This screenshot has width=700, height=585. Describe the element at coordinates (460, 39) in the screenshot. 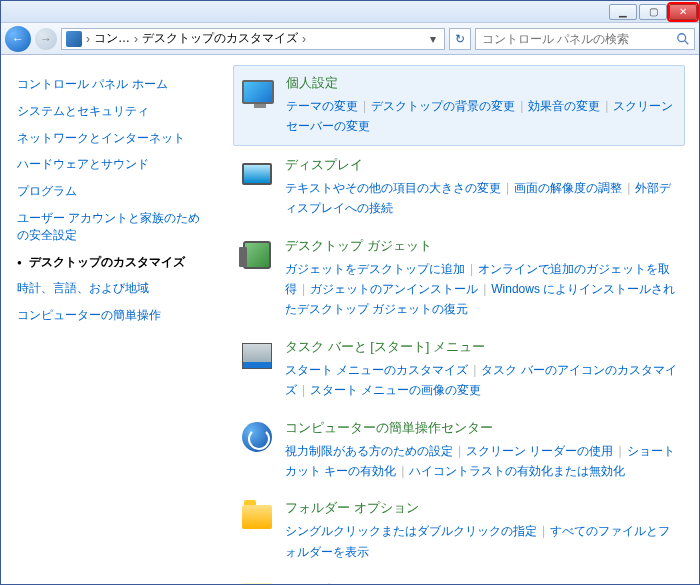

I see `refresh-button: ↻` at that location.